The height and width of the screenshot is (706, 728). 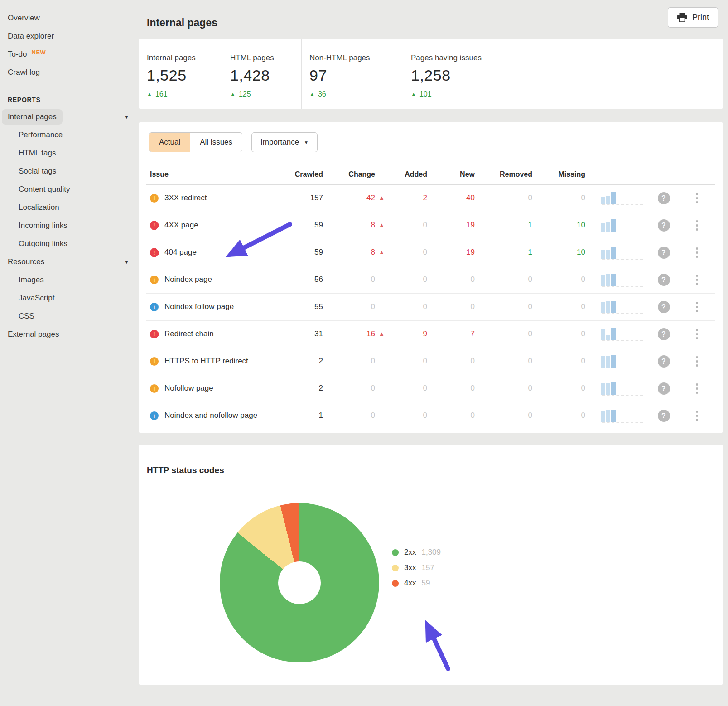 What do you see at coordinates (70, 226) in the screenshot?
I see `sidebar-item-incoming-links: Incoming links` at bounding box center [70, 226].